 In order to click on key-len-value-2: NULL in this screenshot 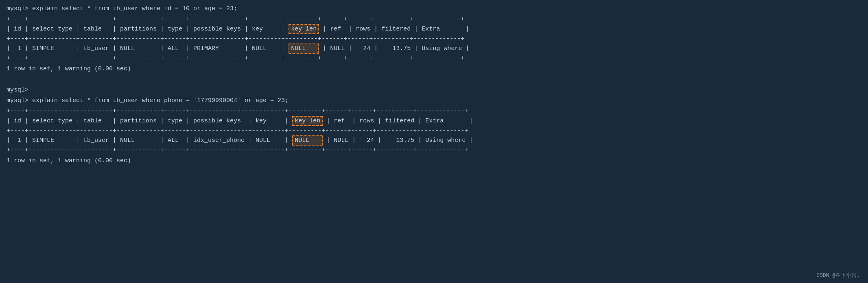, I will do `click(308, 141)`.